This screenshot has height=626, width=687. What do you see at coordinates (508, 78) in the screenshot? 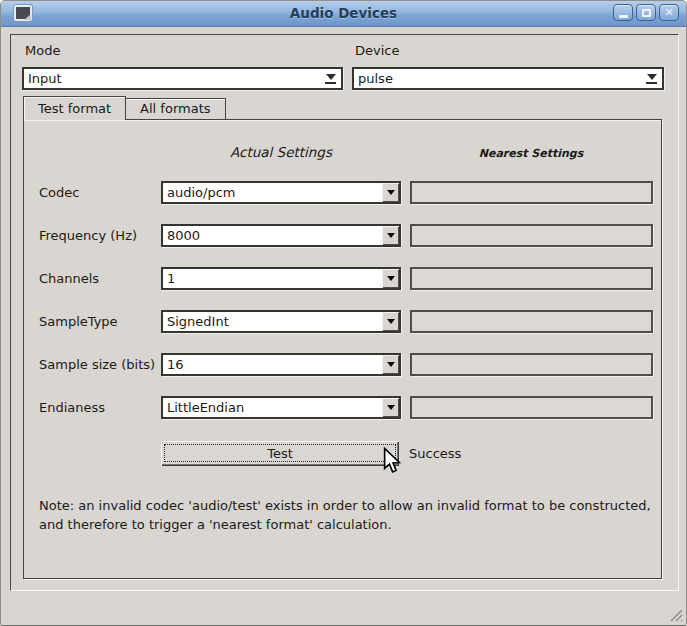
I see `device-combobox: pulse` at bounding box center [508, 78].